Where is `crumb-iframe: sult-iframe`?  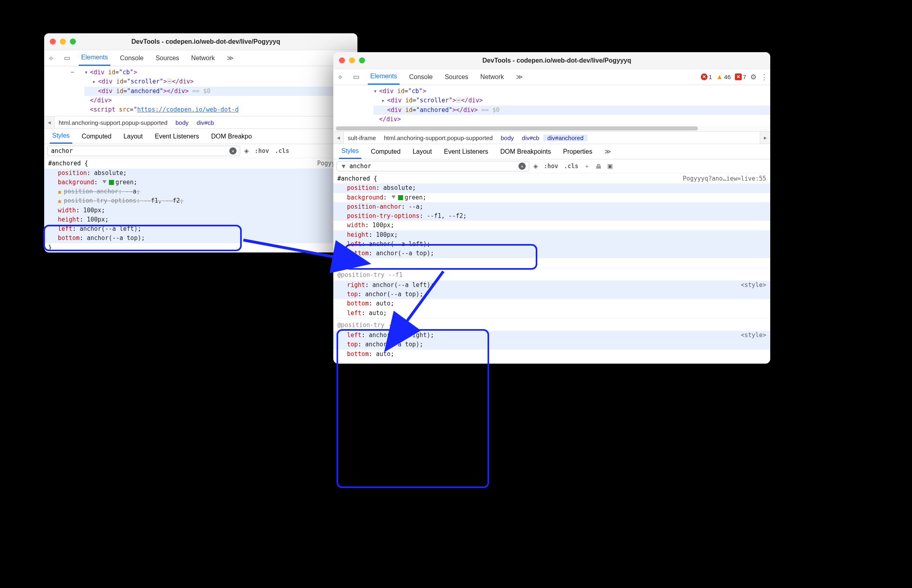 crumb-iframe: sult-iframe is located at coordinates (362, 138).